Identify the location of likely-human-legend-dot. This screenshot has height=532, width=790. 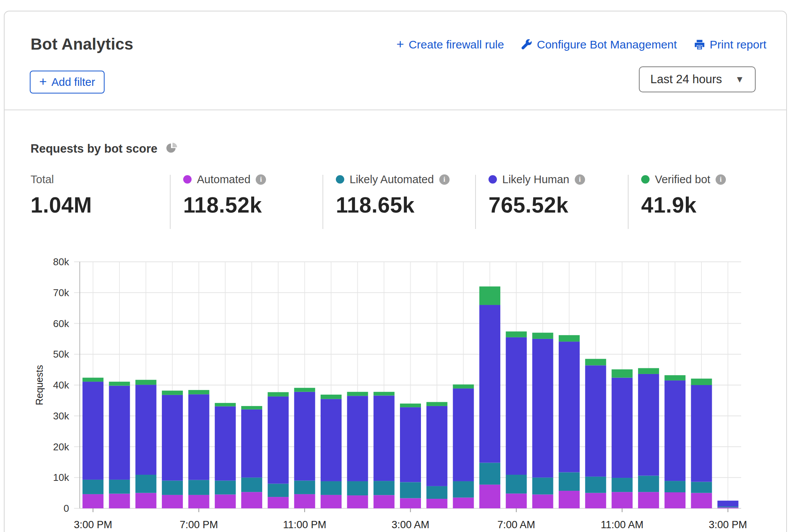
(493, 179).